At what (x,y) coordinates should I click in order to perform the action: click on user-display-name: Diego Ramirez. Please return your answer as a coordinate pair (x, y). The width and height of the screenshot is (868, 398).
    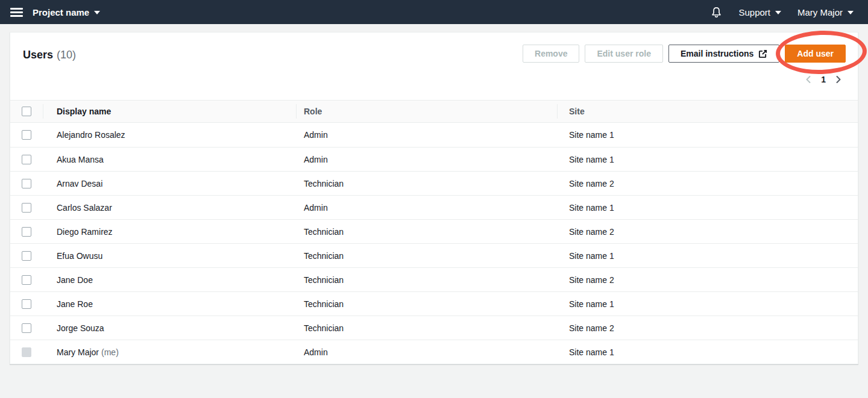
    Looking at the image, I should click on (84, 232).